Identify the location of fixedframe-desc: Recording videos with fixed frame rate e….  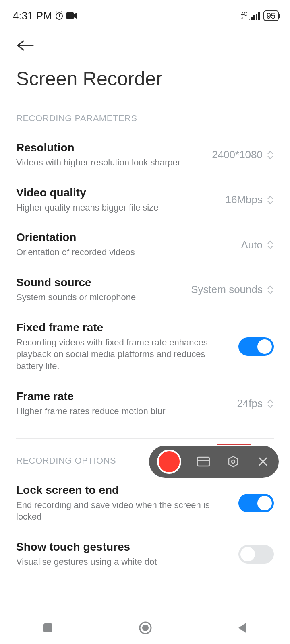
(123, 354).